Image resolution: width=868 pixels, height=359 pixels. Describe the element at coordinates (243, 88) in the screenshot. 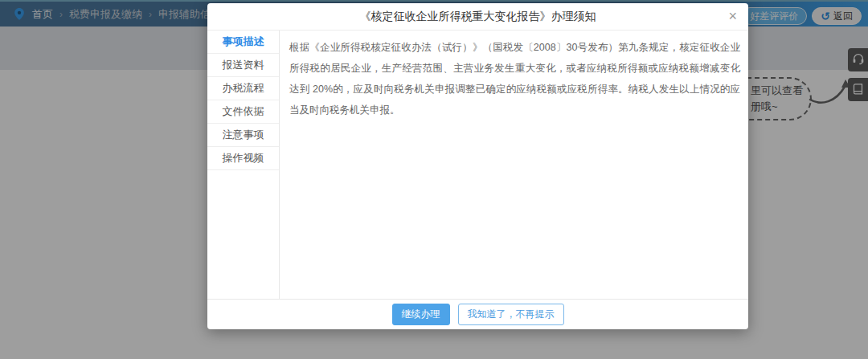

I see `tab-tax-process: 办税流程` at that location.